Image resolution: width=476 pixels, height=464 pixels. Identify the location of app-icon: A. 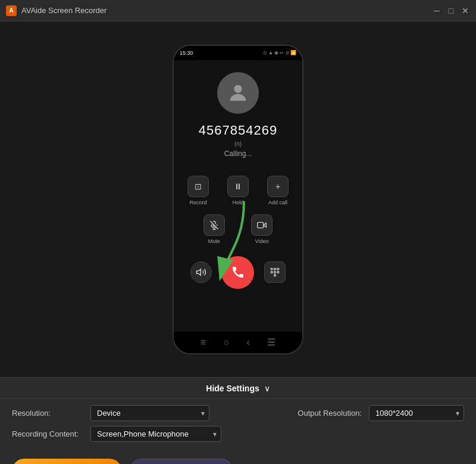
(11, 11).